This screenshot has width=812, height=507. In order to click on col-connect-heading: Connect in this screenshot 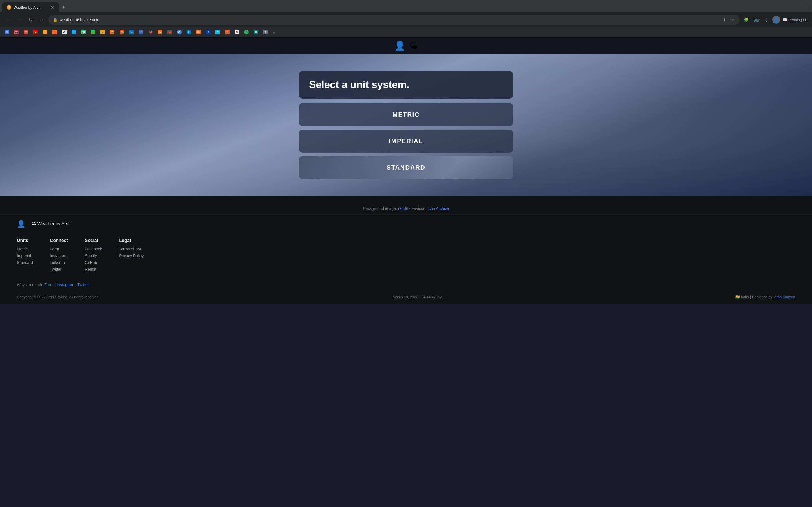, I will do `click(59, 241)`.